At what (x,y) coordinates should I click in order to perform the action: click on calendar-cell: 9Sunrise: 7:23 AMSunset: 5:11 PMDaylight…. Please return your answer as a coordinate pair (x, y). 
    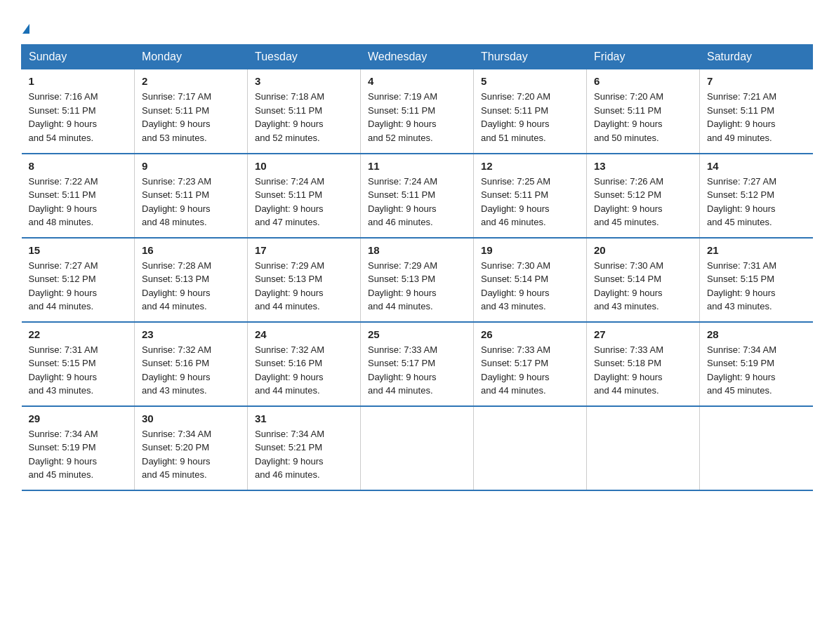
    Looking at the image, I should click on (191, 196).